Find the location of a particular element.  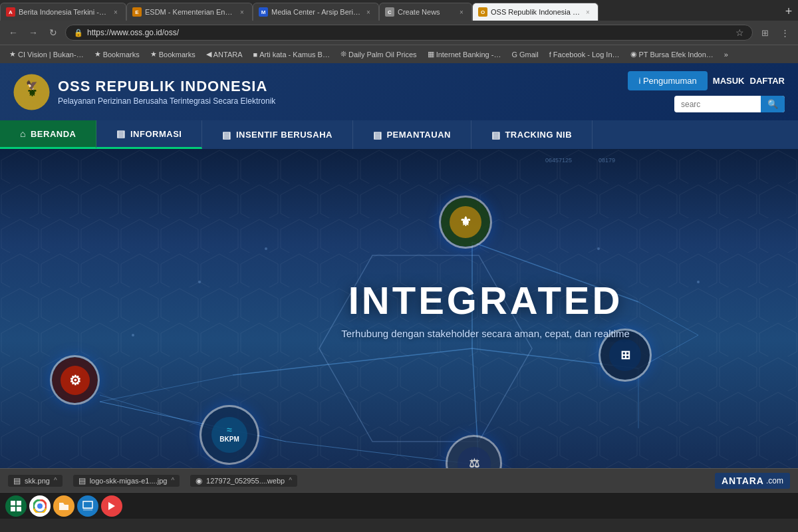

file-icon-0: ▤ is located at coordinates (17, 481).